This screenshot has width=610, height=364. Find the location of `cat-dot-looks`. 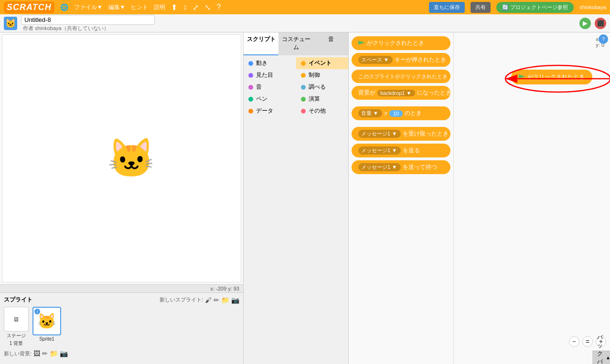

cat-dot-looks is located at coordinates (251, 75).